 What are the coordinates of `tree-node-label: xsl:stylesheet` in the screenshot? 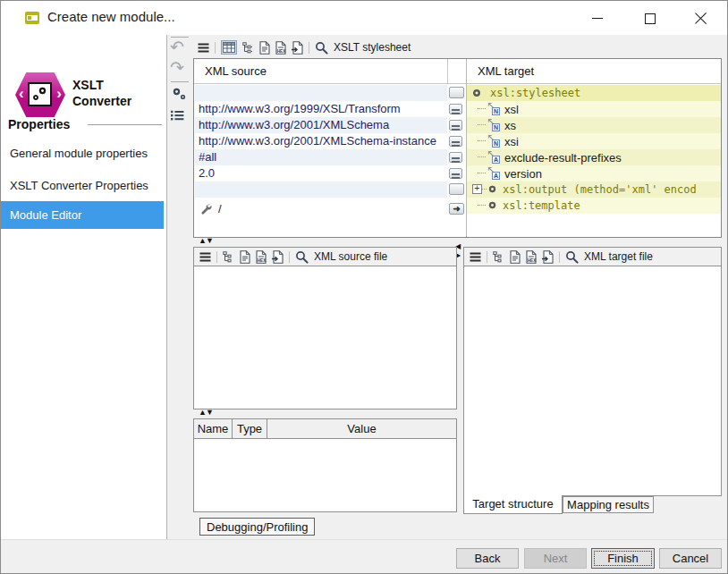 It's located at (535, 93).